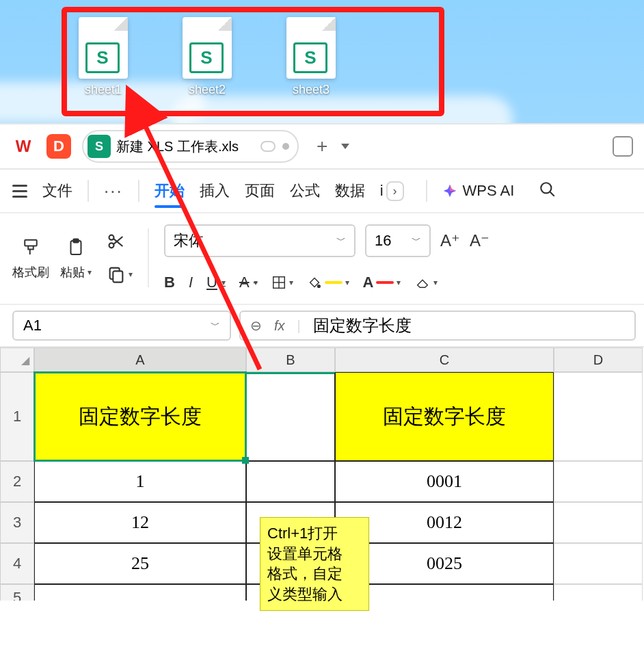 Image resolution: width=644 pixels, height=671 pixels. I want to click on tab-menu-icon, so click(268, 146).